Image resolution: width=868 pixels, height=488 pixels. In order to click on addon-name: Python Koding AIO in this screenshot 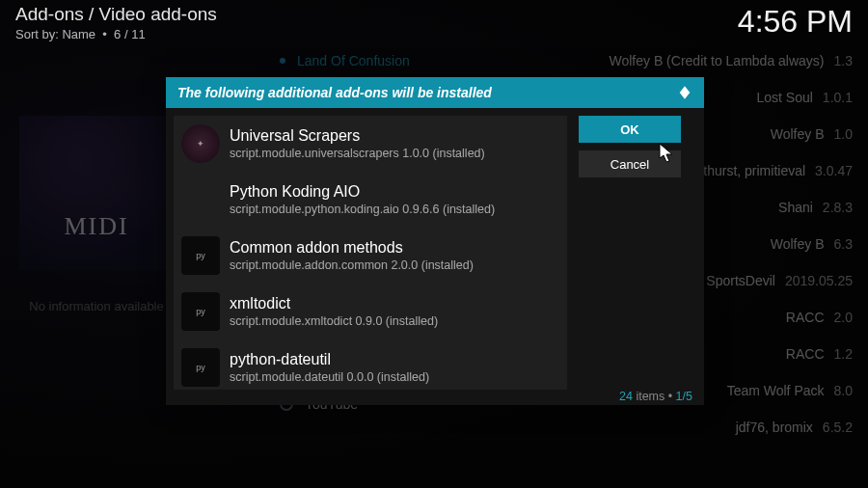, I will do `click(363, 192)`.